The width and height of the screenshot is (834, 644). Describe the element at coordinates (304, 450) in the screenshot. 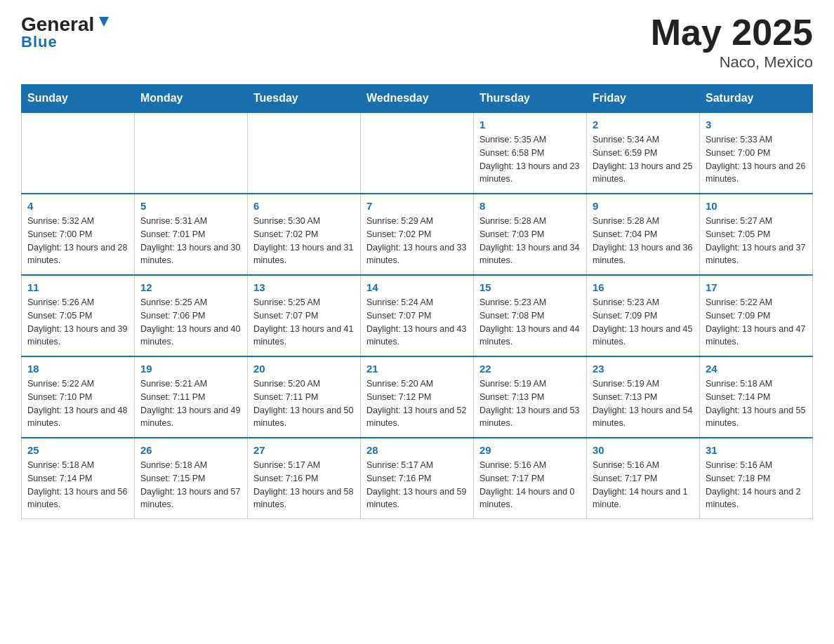

I see `day-number: 27` at that location.